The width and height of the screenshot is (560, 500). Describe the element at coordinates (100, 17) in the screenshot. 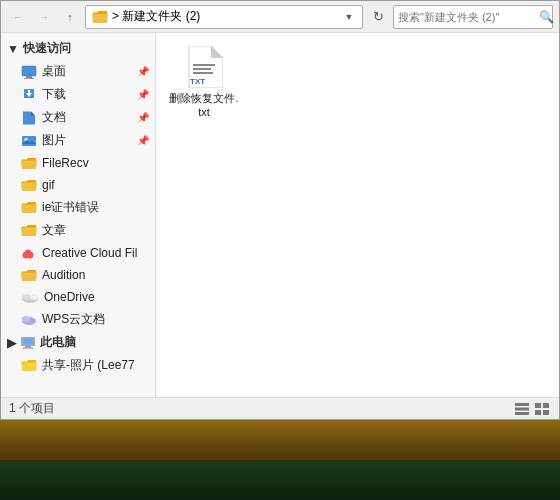

I see `address-folder-icon` at that location.